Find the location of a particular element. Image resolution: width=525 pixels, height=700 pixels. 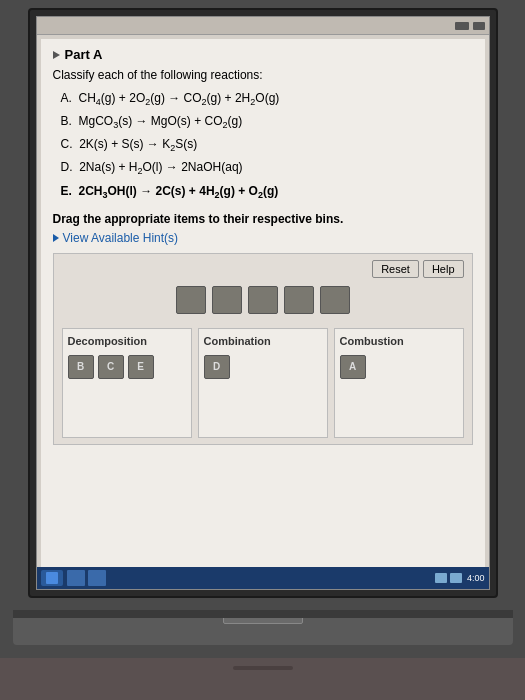

taskbar-tray: 4:00 is located at coordinates (460, 578).